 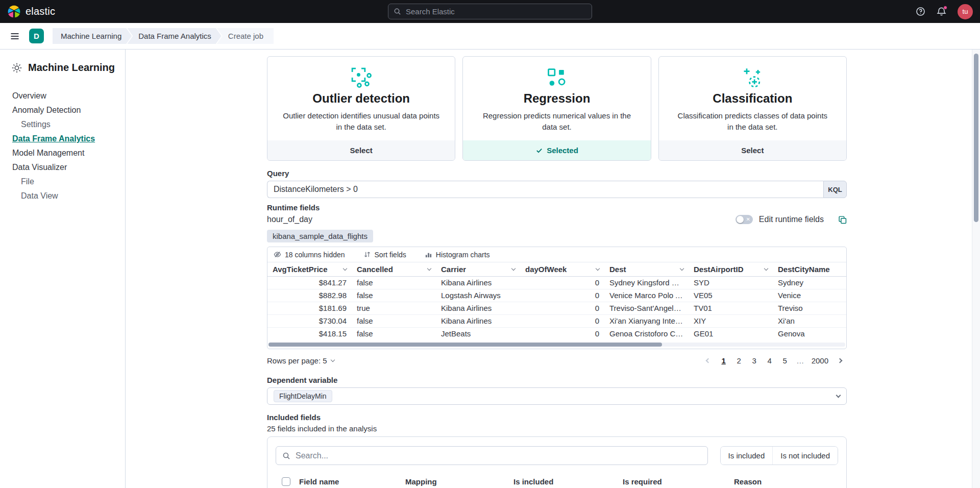 What do you see at coordinates (556, 108) in the screenshot?
I see `job-type-card-regression: Regression Regression predicts numerical…` at bounding box center [556, 108].